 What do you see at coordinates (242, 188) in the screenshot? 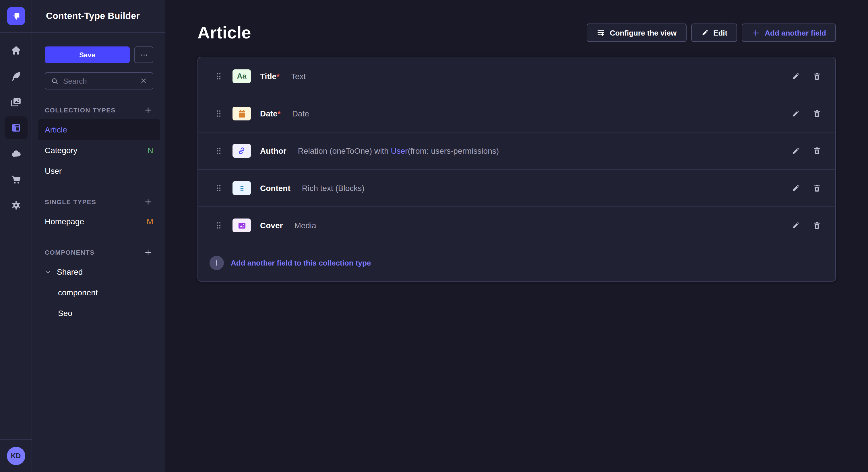
I see `blocks-field-icon` at bounding box center [242, 188].